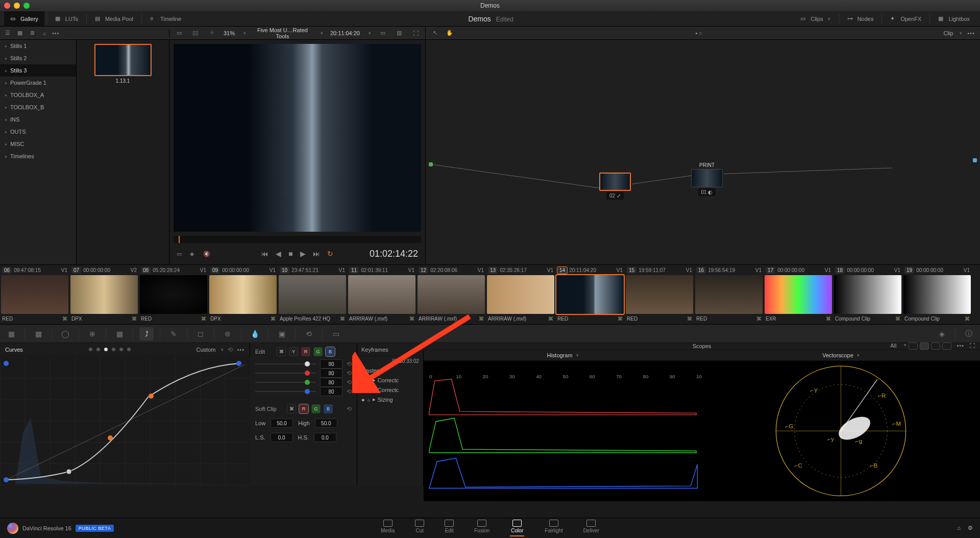  What do you see at coordinates (123, 60) in the screenshot?
I see `still-thumbnail` at bounding box center [123, 60].